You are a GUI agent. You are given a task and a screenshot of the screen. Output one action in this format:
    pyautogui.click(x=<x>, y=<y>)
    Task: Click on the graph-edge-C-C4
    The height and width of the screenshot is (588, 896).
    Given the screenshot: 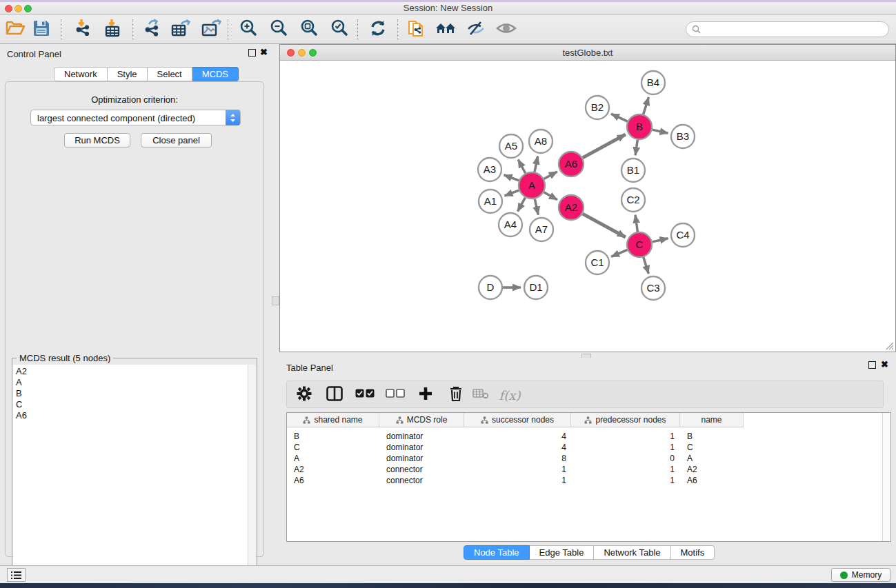 What is the action you would take?
    pyautogui.click(x=661, y=240)
    